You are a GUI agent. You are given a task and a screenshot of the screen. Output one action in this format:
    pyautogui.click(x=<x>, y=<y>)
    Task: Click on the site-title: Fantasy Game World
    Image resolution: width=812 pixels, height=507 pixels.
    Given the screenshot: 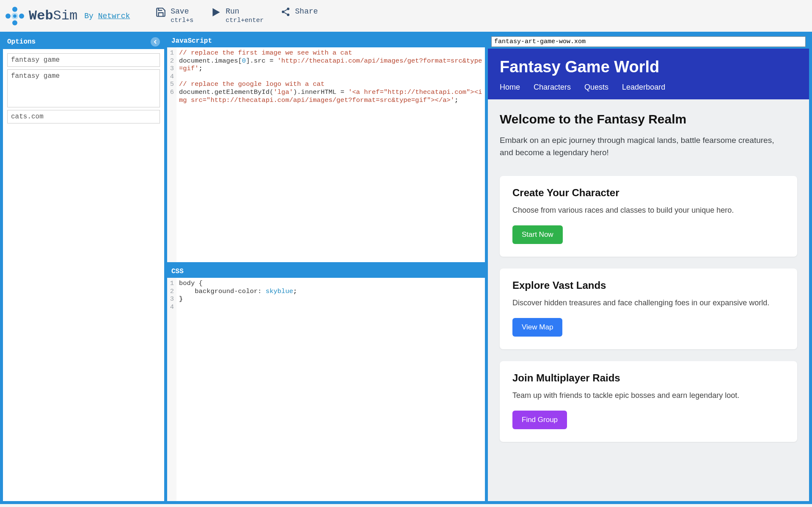 What is the action you would take?
    pyautogui.click(x=648, y=67)
    